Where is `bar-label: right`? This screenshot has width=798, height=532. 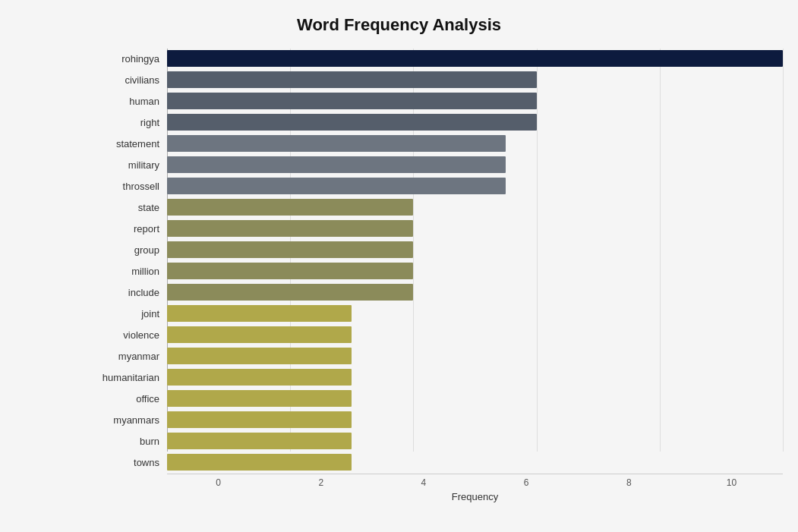
bar-label: right is located at coordinates (129, 123).